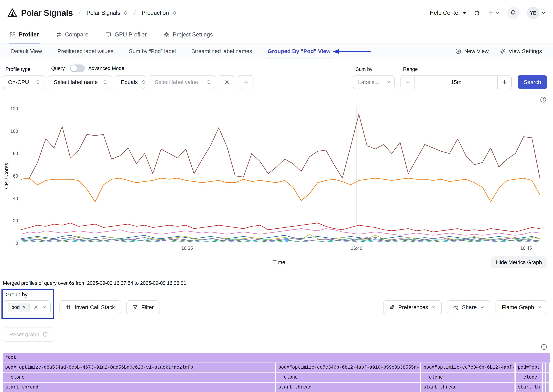 The height and width of the screenshot is (392, 553). I want to click on filter-button: Filter, so click(143, 307).